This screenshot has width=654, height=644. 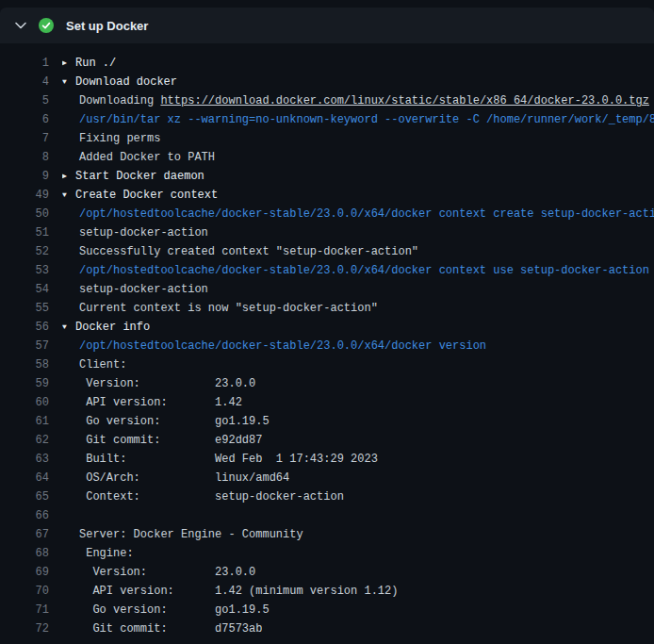 What do you see at coordinates (25, 308) in the screenshot?
I see `line-number: 55` at bounding box center [25, 308].